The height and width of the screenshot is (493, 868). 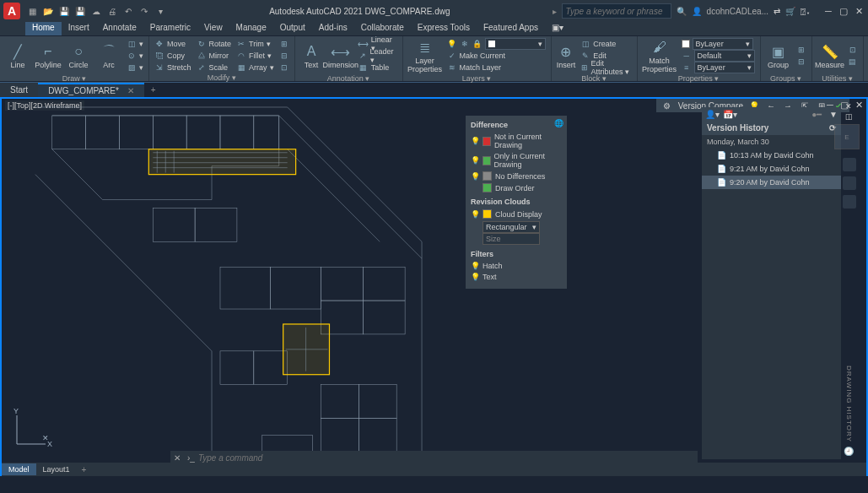 What do you see at coordinates (170, 29) in the screenshot?
I see `menu-tab-parametric: Parametric` at bounding box center [170, 29].